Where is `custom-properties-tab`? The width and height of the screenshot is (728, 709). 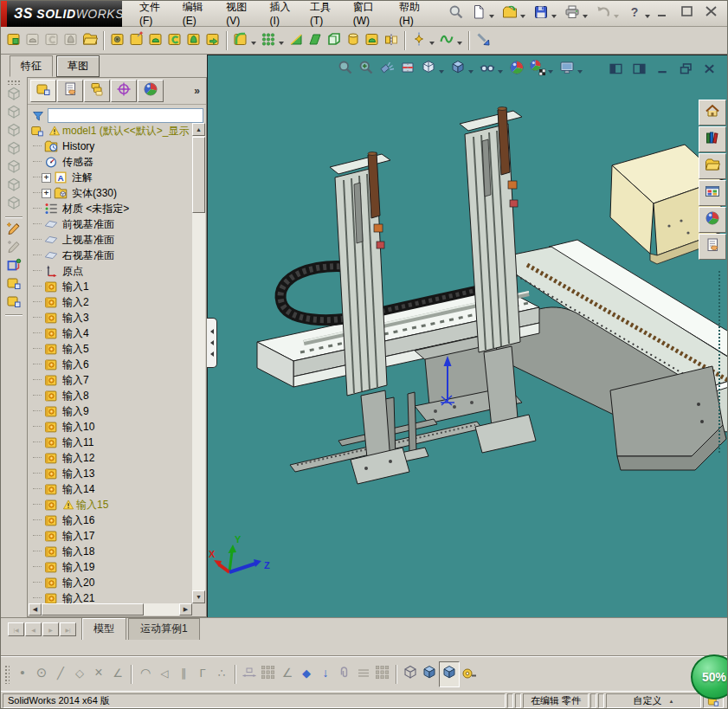
custom-properties-tab is located at coordinates (712, 247).